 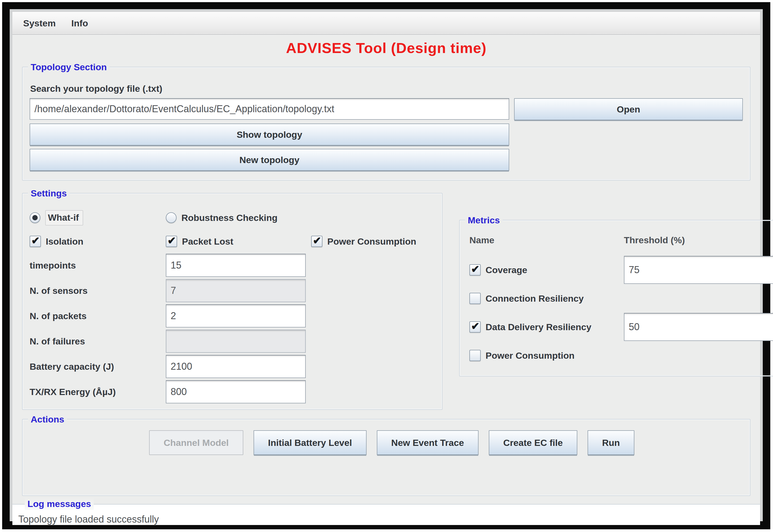 I want to click on topology-file-input, so click(x=269, y=109).